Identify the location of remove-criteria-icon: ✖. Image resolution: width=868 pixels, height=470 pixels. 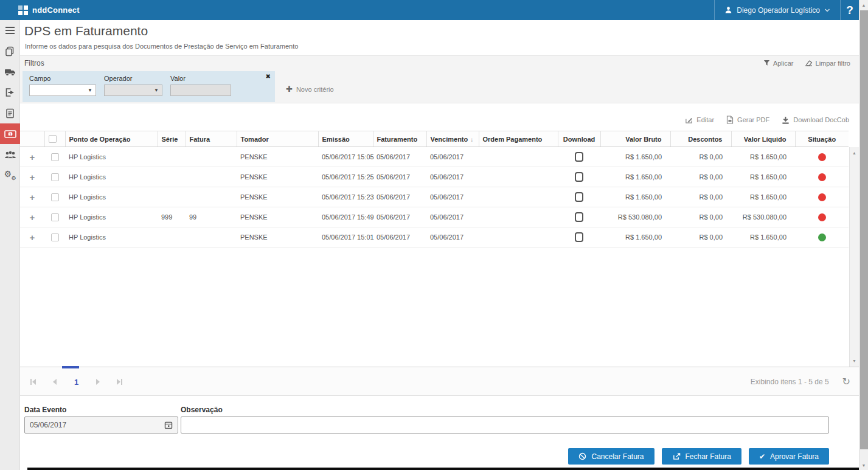
(268, 77).